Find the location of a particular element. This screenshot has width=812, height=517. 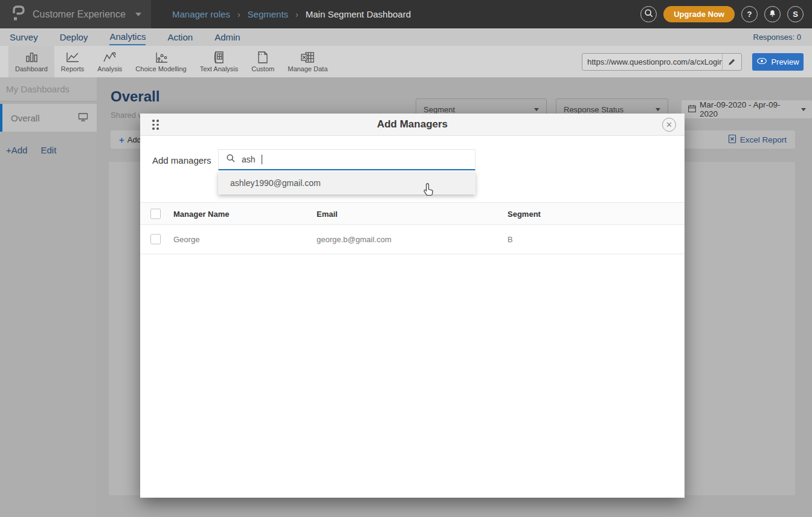

toolbar-item-manage-data: Manage Data is located at coordinates (308, 62).